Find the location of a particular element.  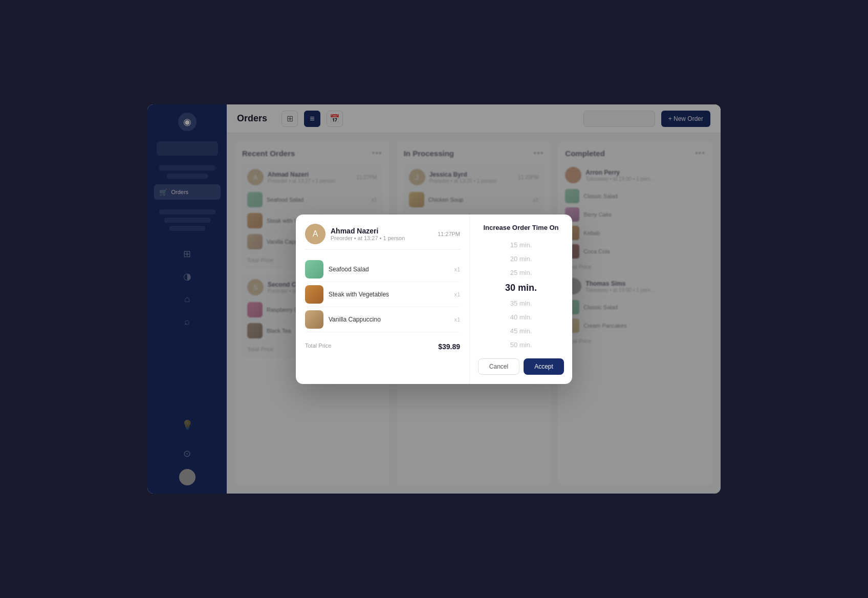

modal-customer-info: Ahmad Nazeri Preorder • at 13:27 • 1 per… is located at coordinates (367, 234).